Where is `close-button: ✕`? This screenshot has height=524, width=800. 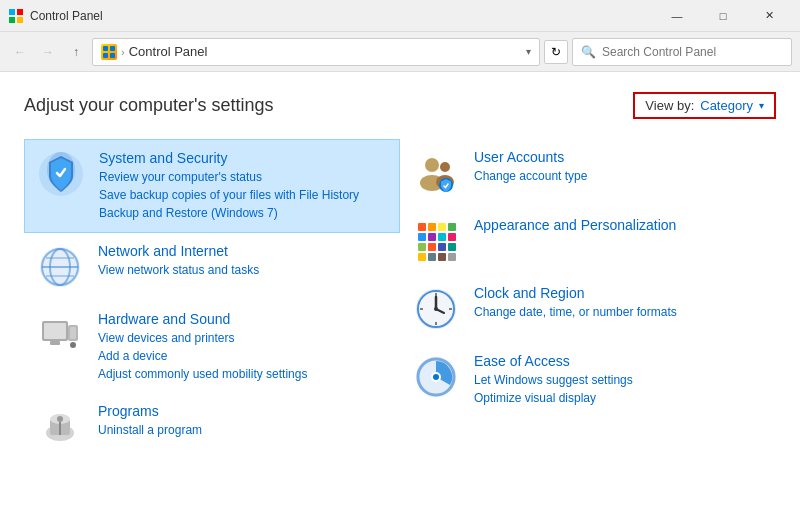 close-button: ✕ is located at coordinates (769, 16).